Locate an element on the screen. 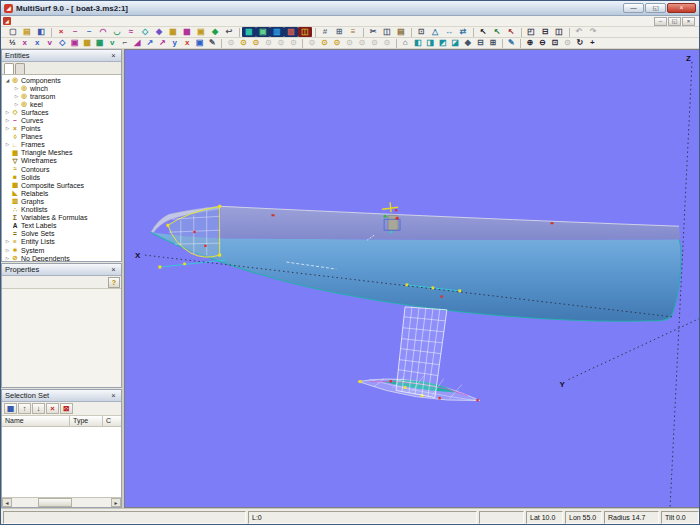 The height and width of the screenshot is (525, 700). remove-entity-icon: × is located at coordinates (52, 408).